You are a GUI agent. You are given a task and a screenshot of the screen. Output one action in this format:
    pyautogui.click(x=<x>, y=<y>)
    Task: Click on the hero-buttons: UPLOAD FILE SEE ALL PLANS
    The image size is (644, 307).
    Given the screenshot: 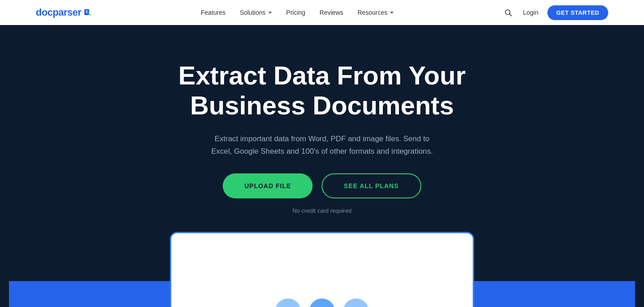 What is the action you would take?
    pyautogui.click(x=322, y=186)
    